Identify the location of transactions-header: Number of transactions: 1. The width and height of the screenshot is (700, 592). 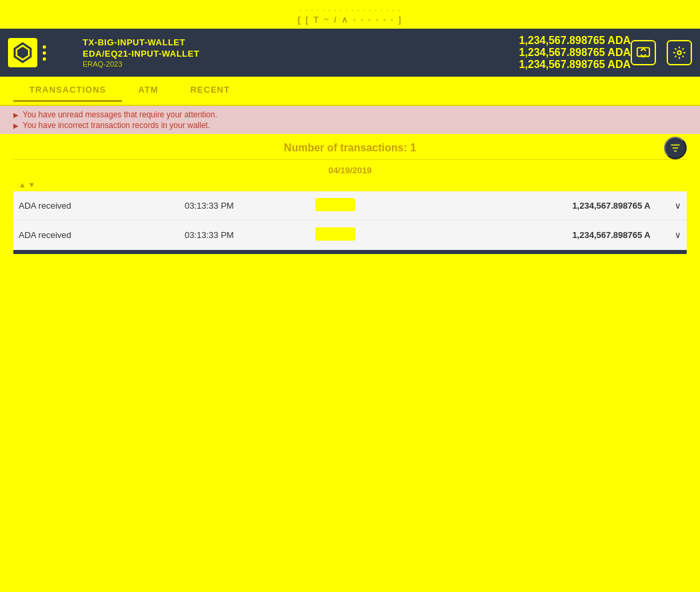
(350, 147).